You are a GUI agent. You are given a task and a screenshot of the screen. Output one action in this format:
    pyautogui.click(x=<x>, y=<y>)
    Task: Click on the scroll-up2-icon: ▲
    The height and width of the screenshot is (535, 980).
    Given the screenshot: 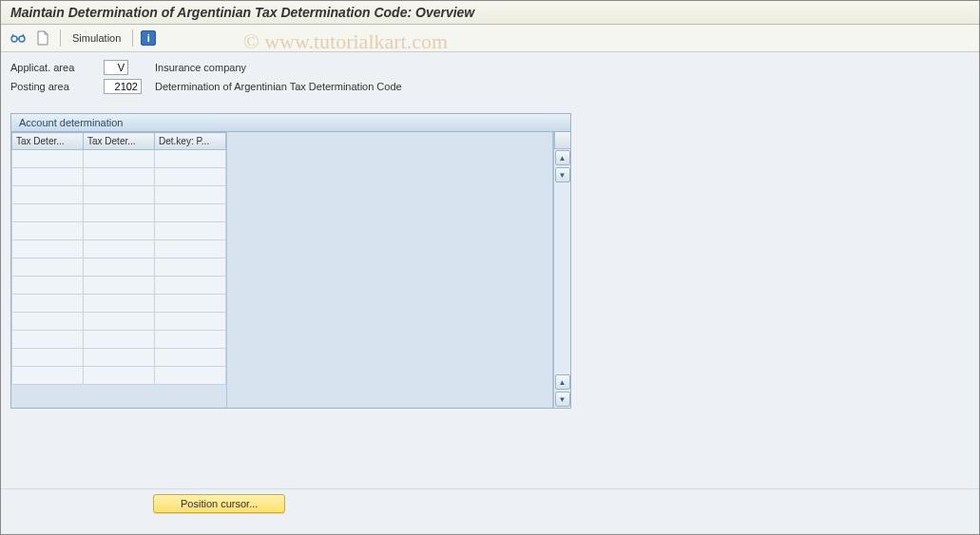 What is the action you would take?
    pyautogui.click(x=563, y=382)
    